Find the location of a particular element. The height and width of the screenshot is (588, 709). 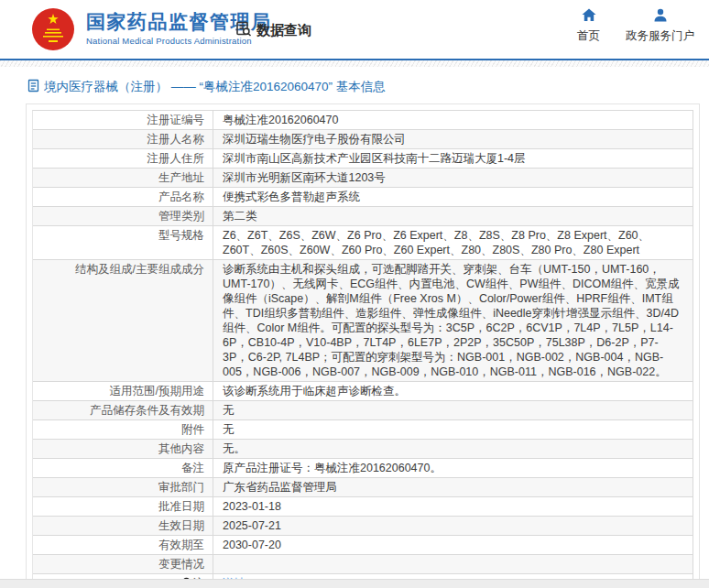

data-query-label: 数据查询 is located at coordinates (284, 31).